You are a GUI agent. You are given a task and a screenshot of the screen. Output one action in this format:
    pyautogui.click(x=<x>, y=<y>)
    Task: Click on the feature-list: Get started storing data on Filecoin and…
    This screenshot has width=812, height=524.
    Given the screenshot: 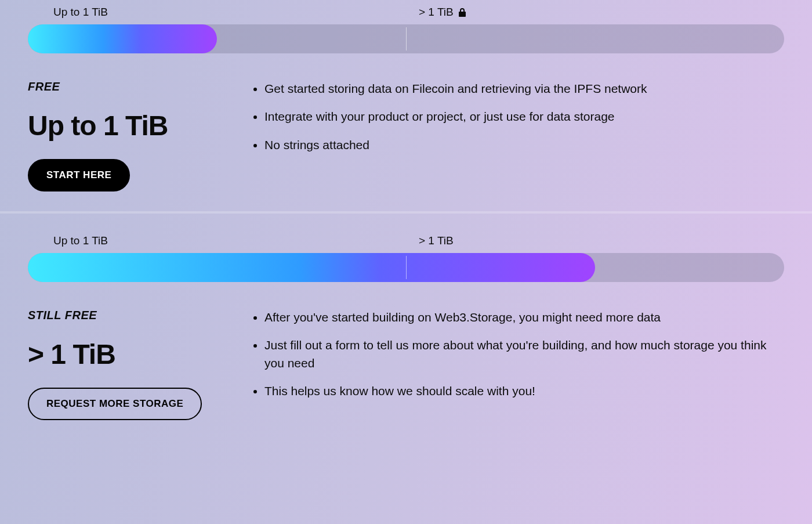 What is the action you would take?
    pyautogui.click(x=516, y=117)
    